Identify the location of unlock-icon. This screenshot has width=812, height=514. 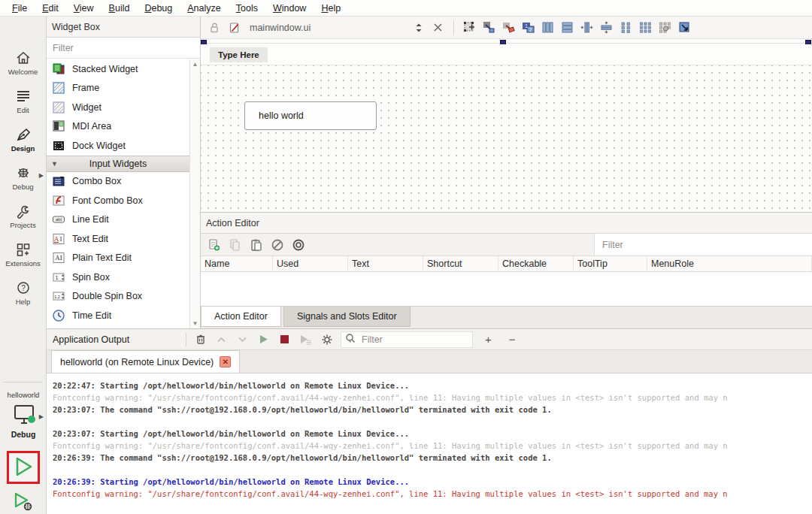
(215, 27).